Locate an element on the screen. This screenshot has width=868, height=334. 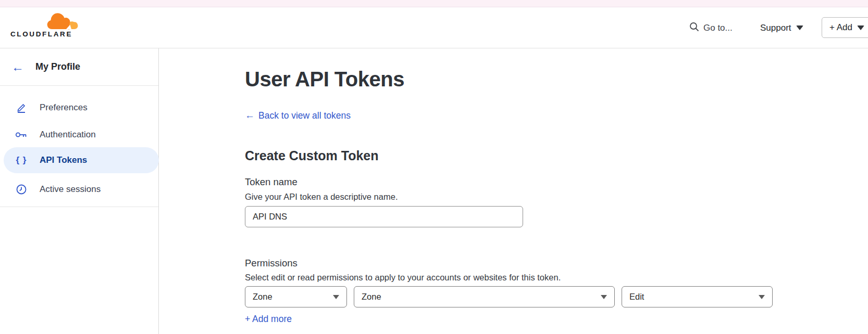
permission-group-value: Zone is located at coordinates (371, 297).